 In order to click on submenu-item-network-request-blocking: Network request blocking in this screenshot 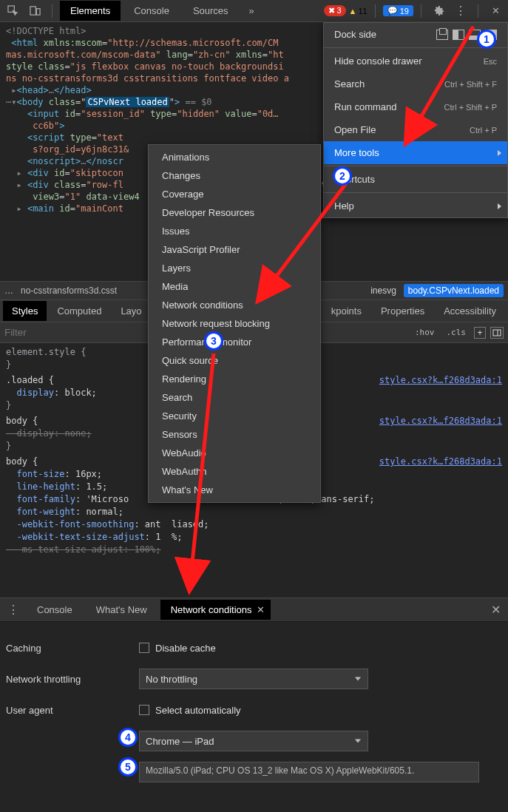, I will do `click(234, 324)`.